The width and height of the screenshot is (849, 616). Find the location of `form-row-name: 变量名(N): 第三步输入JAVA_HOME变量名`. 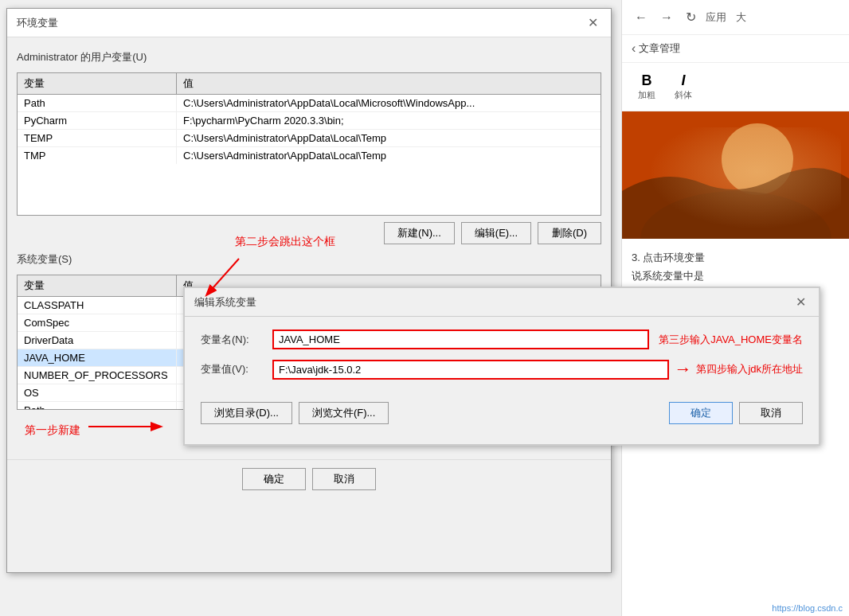

form-row-name: 变量名(N): 第三步输入JAVA_HOME变量名 is located at coordinates (502, 339).